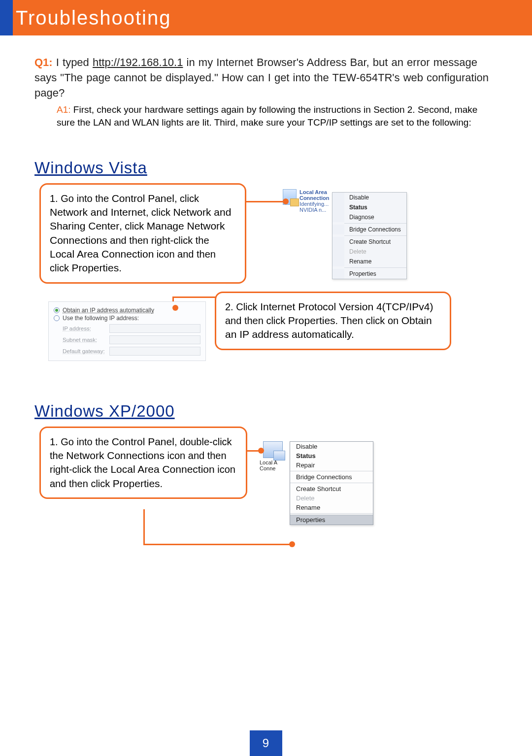 The width and height of the screenshot is (532, 756). Describe the element at coordinates (333, 321) in the screenshot. I see `vista-step2-box: 2. Click Internet Protocol Version 4(TCP…` at that location.